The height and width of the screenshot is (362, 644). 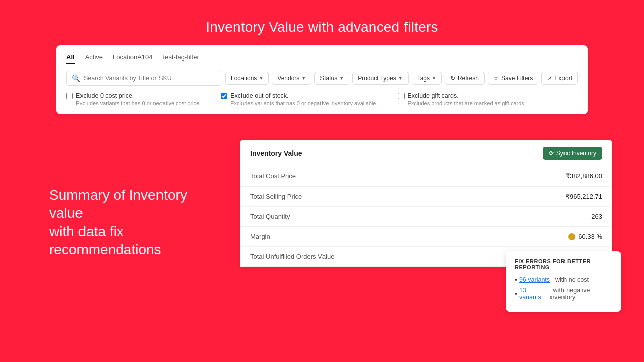 What do you see at coordinates (496, 78) in the screenshot?
I see `star-icon: ☆` at bounding box center [496, 78].